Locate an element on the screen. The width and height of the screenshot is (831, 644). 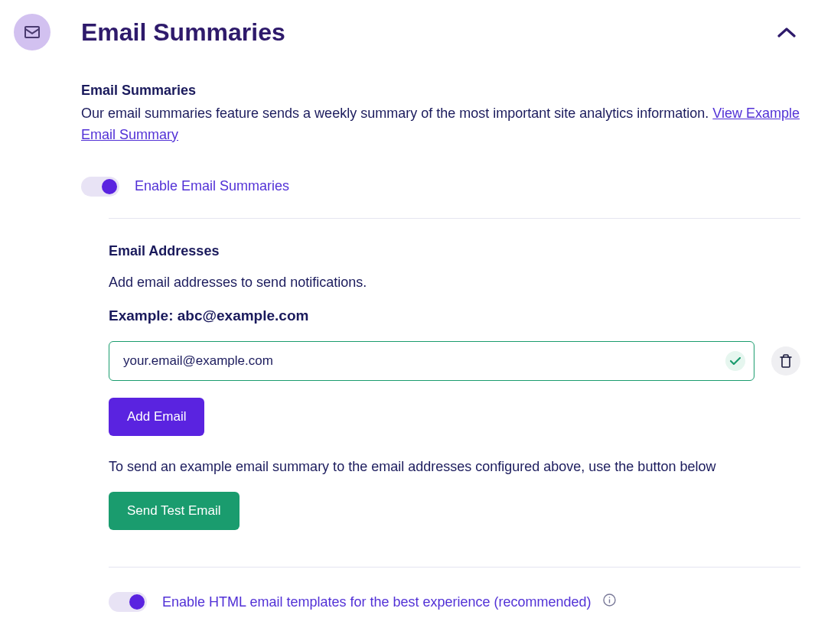
addresses-heading: Email Addresses is located at coordinates (455, 251).